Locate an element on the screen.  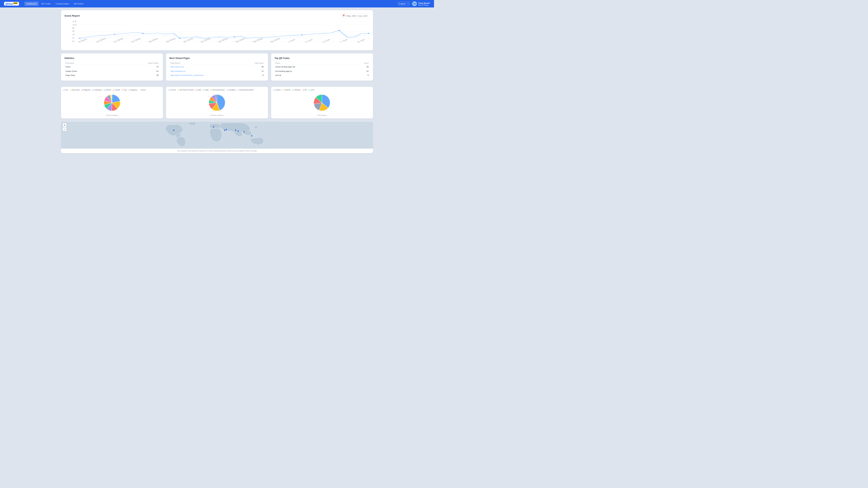
legend-label: Windows is located at coordinates (298, 90).